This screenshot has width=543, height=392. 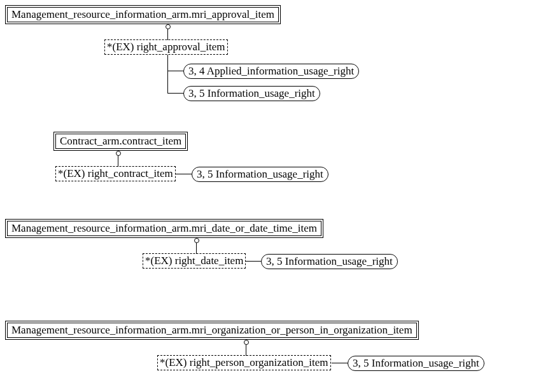 What do you see at coordinates (244, 363) in the screenshot?
I see `ex-box: *(EX) right_person_organization_item` at bounding box center [244, 363].